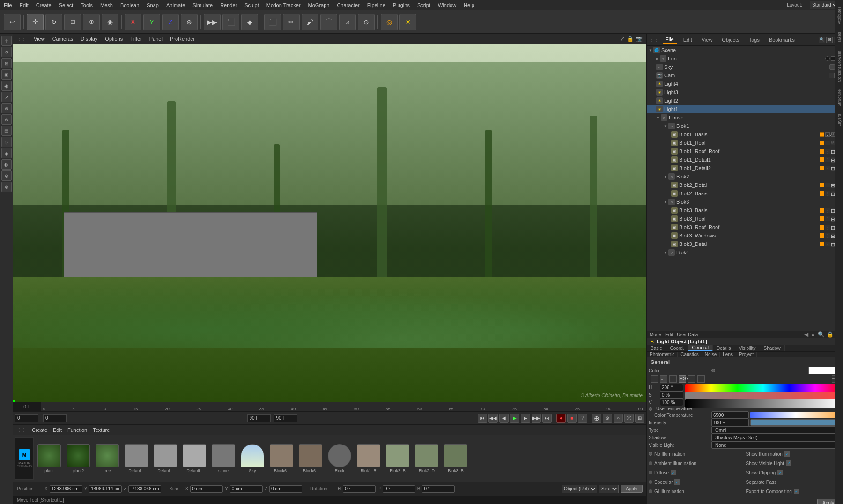  What do you see at coordinates (747, 354) in the screenshot?
I see `tab-project: Project` at bounding box center [747, 354].